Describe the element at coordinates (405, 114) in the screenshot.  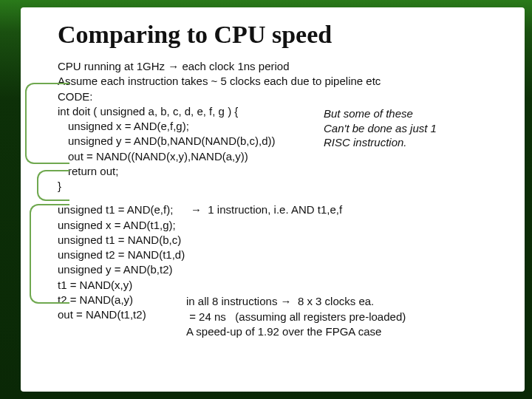
I see `note-line: But some of these` at that location.